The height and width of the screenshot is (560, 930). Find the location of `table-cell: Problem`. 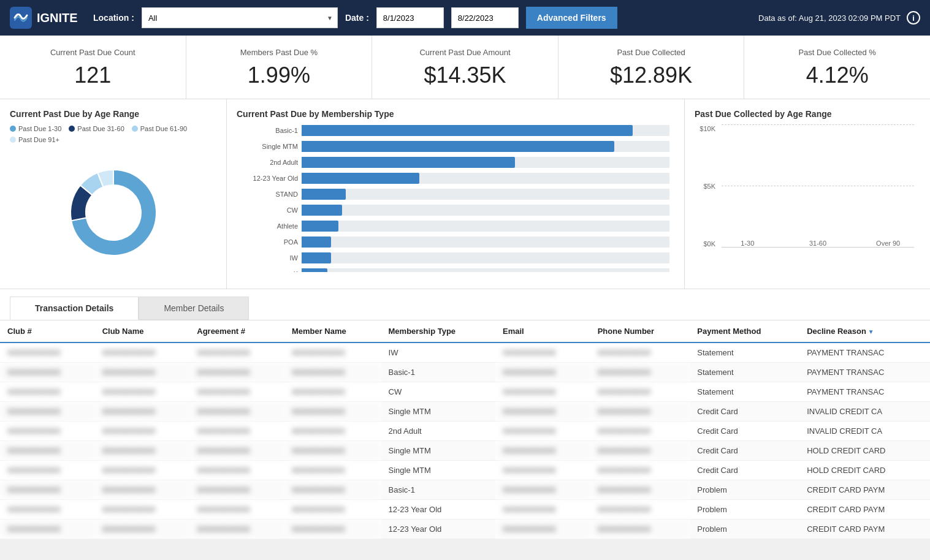

table-cell: Problem is located at coordinates (744, 510).